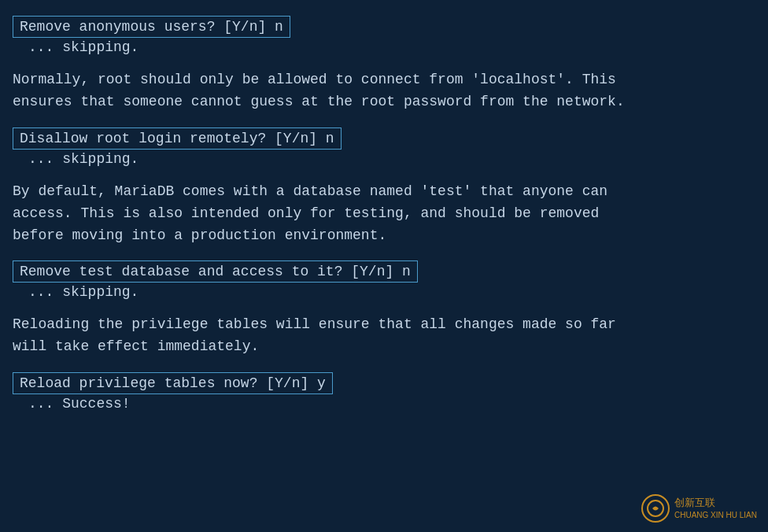 The width and height of the screenshot is (768, 532). What do you see at coordinates (384, 336) in the screenshot?
I see `reload-paragraph: Reloading the privilege tables will ensu…` at bounding box center [384, 336].